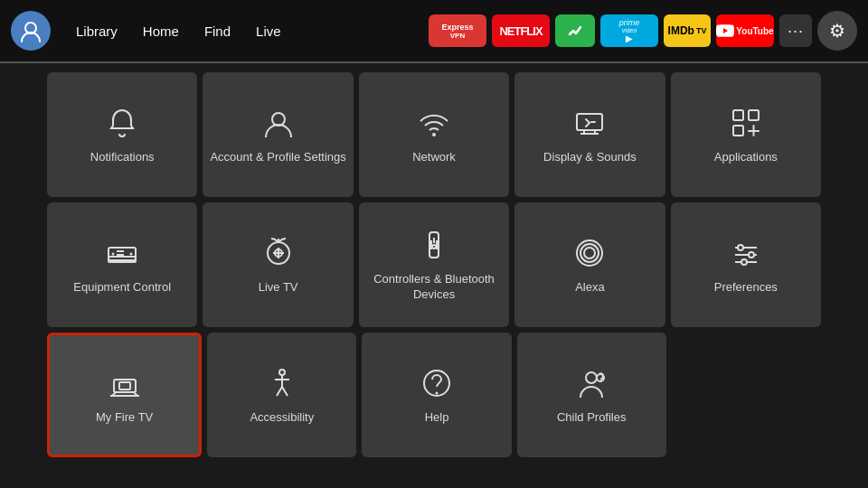 This screenshot has width=868, height=488. Describe the element at coordinates (434, 265) in the screenshot. I see `settings-controllers-bluetooth: Controllers & Bluetooth Devices` at that location.